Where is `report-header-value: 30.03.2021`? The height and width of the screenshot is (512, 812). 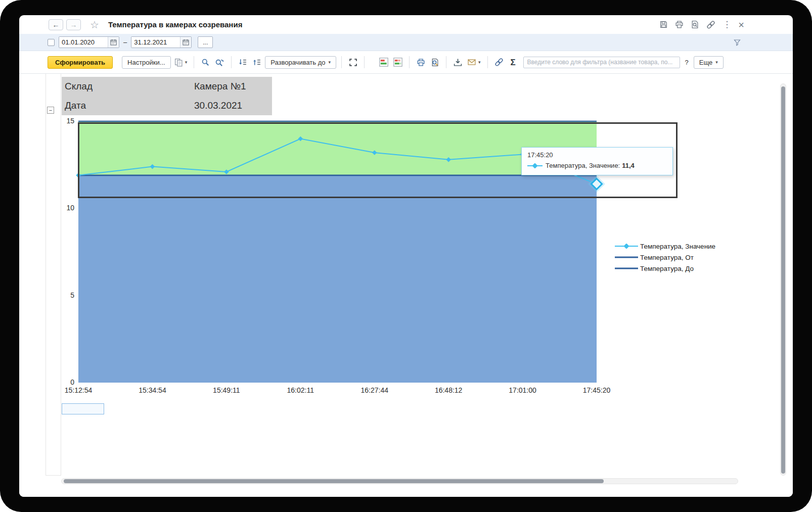 report-header-value: 30.03.2021 is located at coordinates (218, 106).